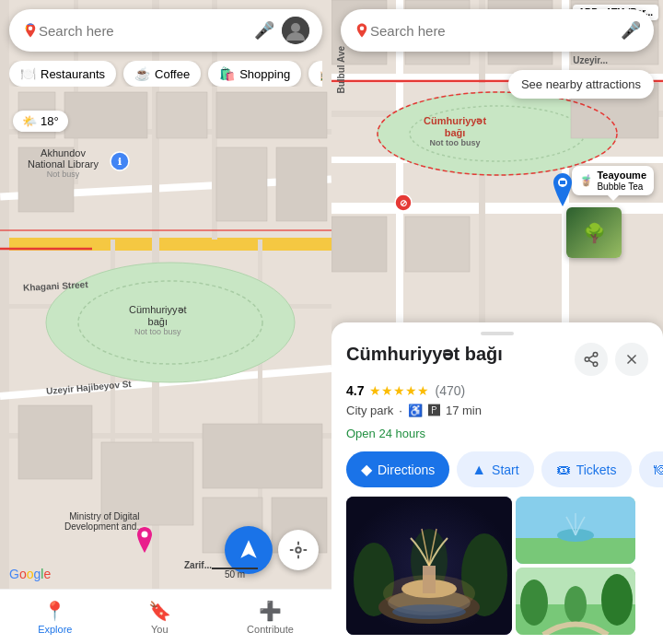  What do you see at coordinates (160, 617) in the screenshot?
I see `nav-you: 🔖 You` at bounding box center [160, 617].